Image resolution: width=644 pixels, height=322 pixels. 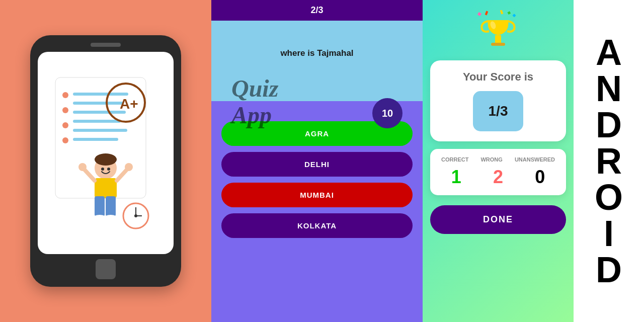 I want to click on answer-mumbai: MUMBAI, so click(x=317, y=195).